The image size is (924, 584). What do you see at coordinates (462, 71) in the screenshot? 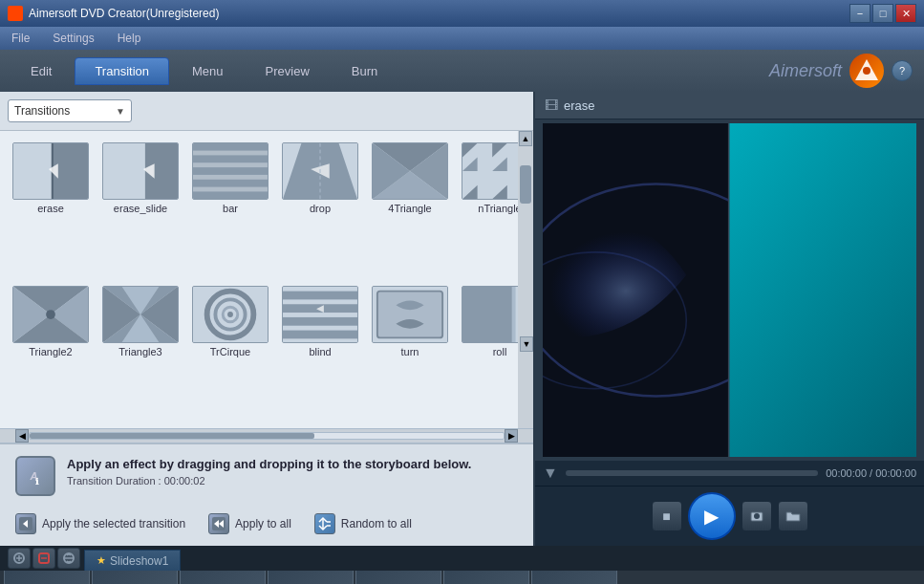
I see `toolbar: Edit Transition Menu Preview Burn Aimers…` at bounding box center [462, 71].